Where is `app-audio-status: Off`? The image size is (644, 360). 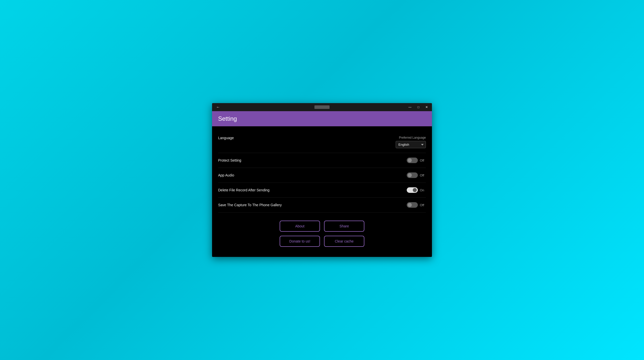 app-audio-status: Off is located at coordinates (423, 175).